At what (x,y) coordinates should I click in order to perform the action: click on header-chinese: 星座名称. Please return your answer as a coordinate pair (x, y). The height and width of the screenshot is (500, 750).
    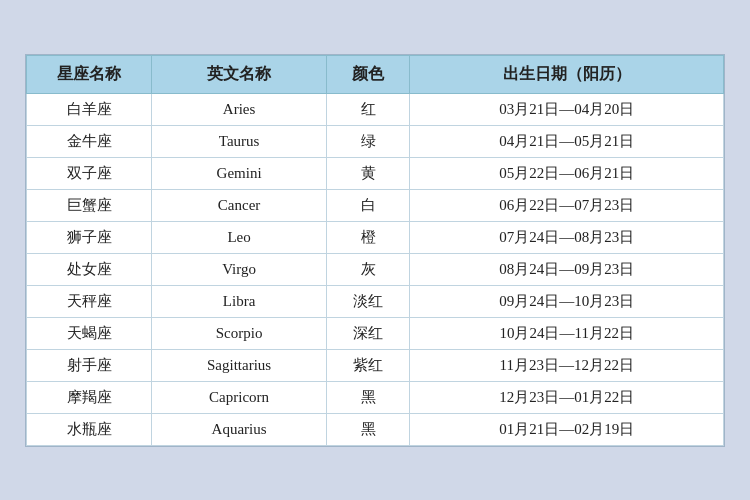
    Looking at the image, I should click on (90, 74).